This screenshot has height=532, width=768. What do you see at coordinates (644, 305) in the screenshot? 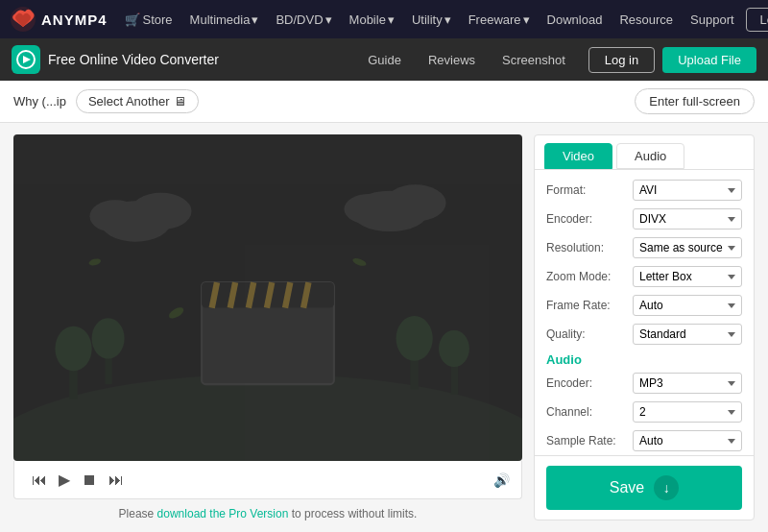
I see `setting-row: Frame Rate: Auto` at bounding box center [644, 305].